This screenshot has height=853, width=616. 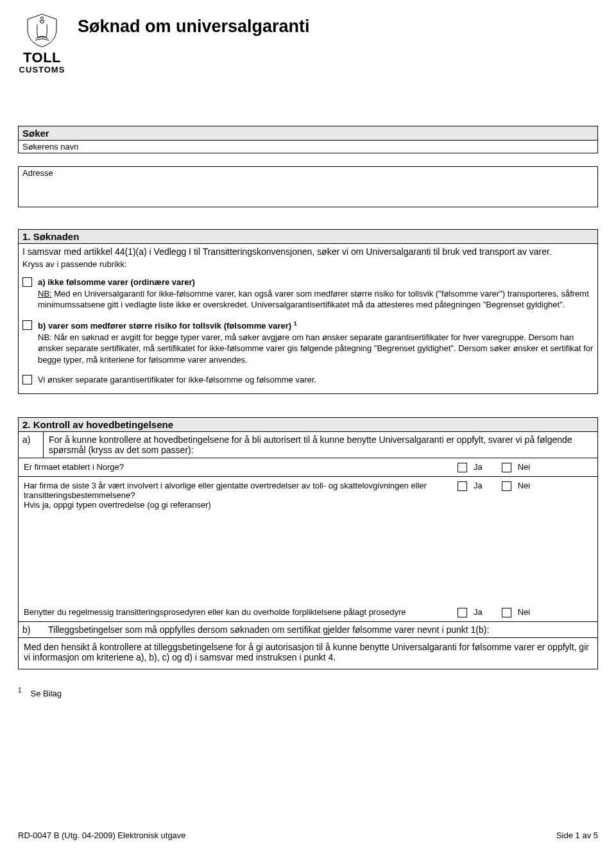 I want to click on q2-ja-pair: Ja, so click(x=470, y=486).